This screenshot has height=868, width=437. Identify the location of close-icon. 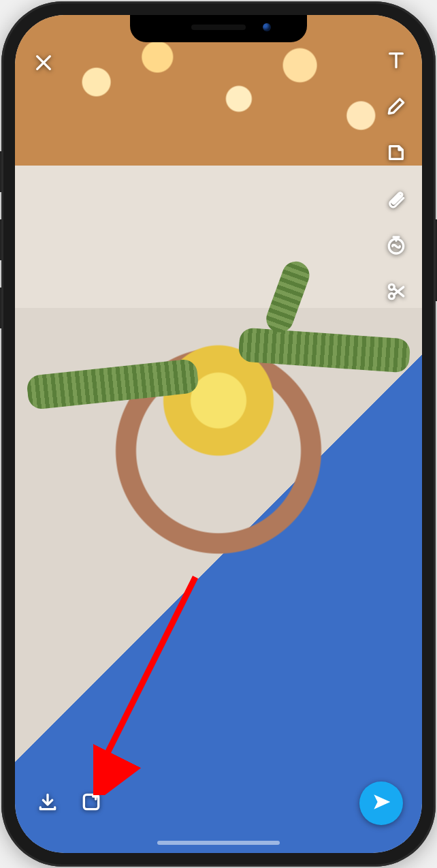
(44, 64).